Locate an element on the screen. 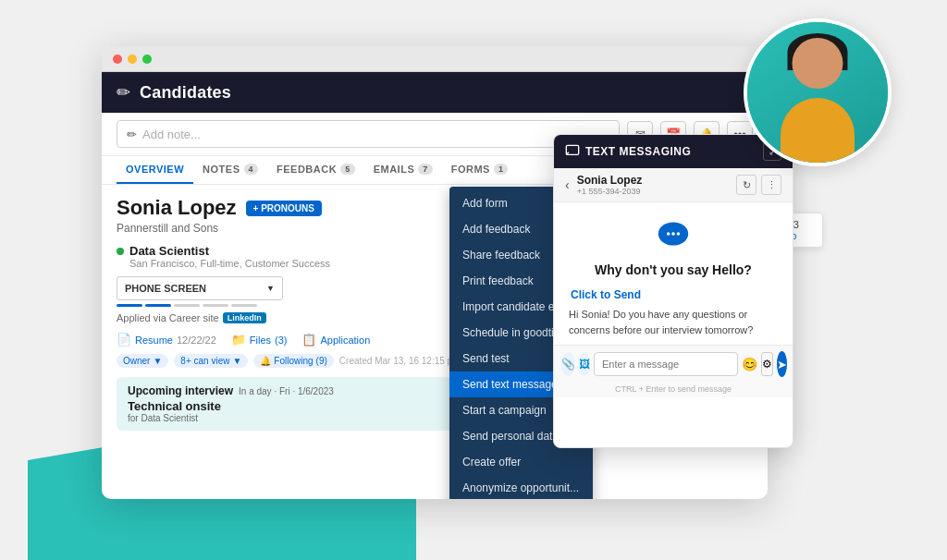  application-icon: 📋 is located at coordinates (309, 340).